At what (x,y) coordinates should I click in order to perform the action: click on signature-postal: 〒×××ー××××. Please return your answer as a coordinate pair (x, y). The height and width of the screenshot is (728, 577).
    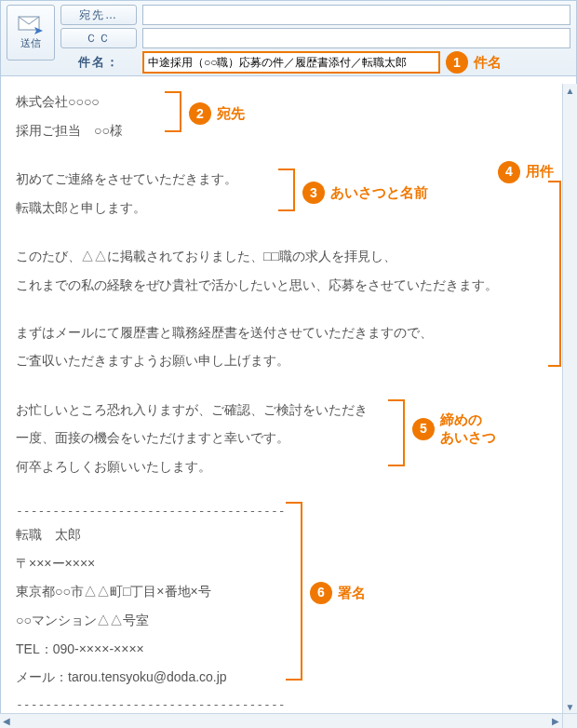
    Looking at the image, I should click on (288, 564).